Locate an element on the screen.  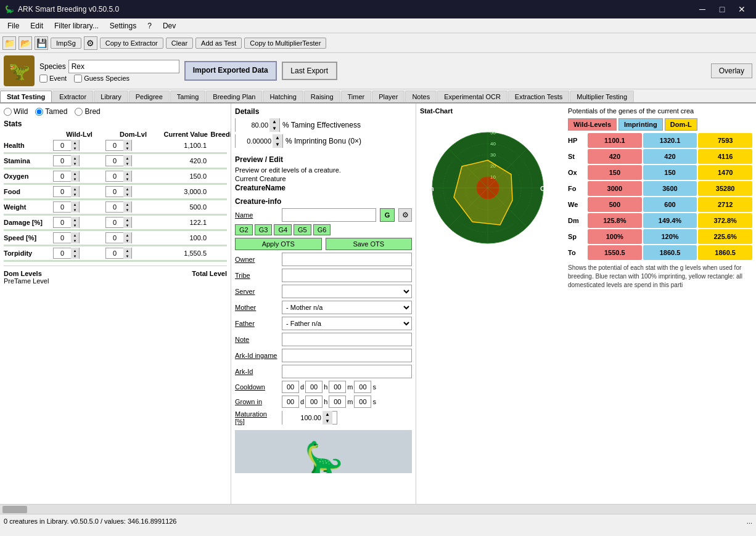
taming-spin-down: ▼ is located at coordinates (274, 128).